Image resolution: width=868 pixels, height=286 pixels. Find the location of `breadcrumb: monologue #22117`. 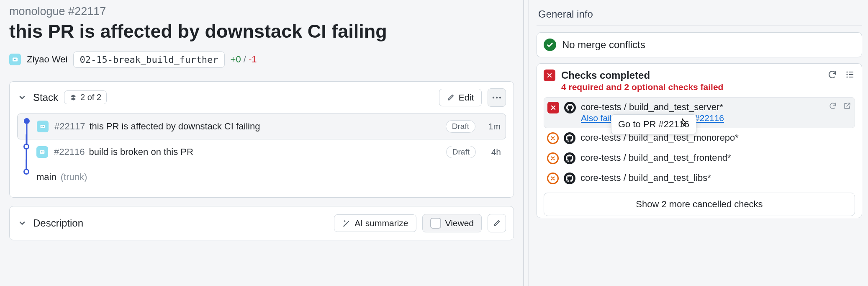

breadcrumb: monologue #22117 is located at coordinates (262, 12).